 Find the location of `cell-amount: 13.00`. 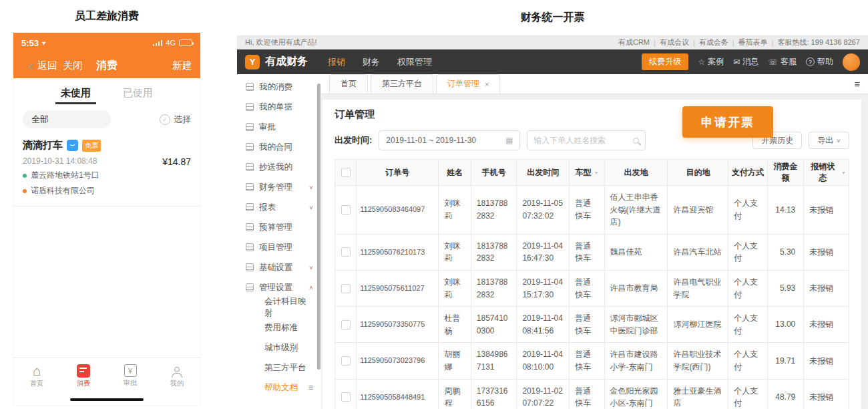

cell-amount: 13.00 is located at coordinates (785, 325).